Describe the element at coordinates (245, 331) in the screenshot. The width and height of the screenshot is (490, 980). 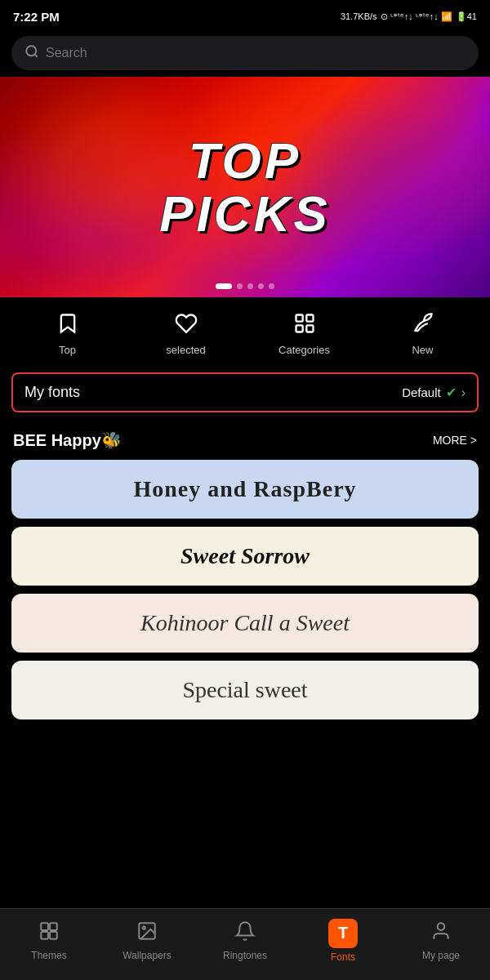
I see `category-nav: Top selected Categories New` at that location.